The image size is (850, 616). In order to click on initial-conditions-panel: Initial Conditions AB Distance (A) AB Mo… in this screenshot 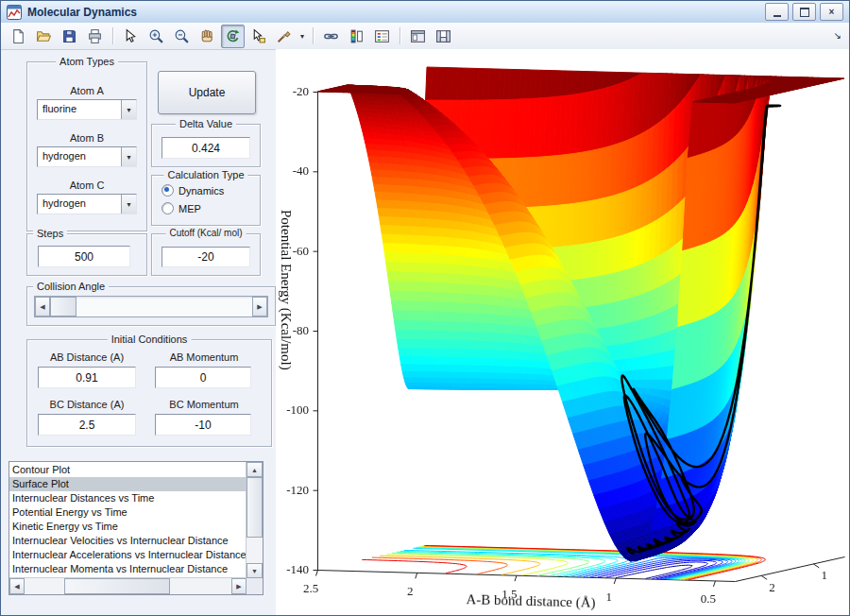, I will do `click(149, 393)`.